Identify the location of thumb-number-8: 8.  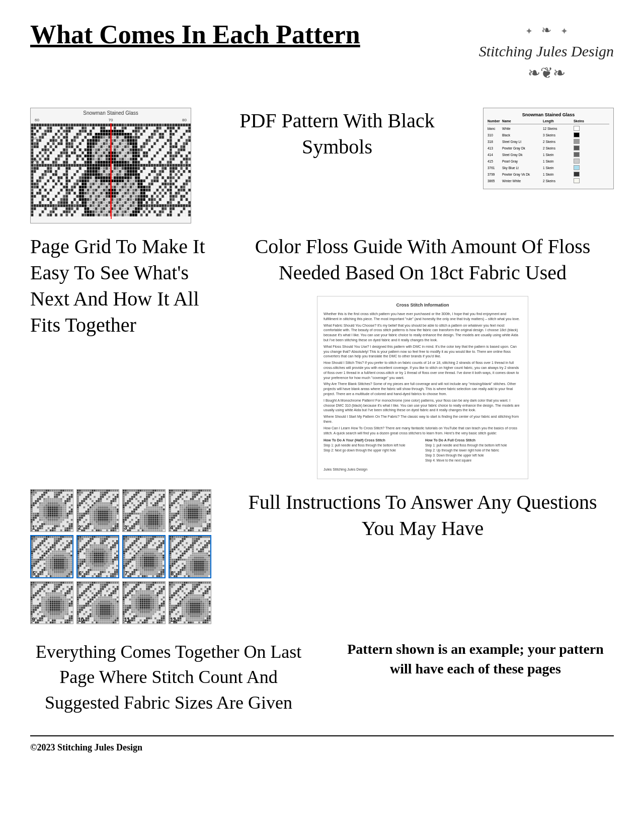
(173, 574).